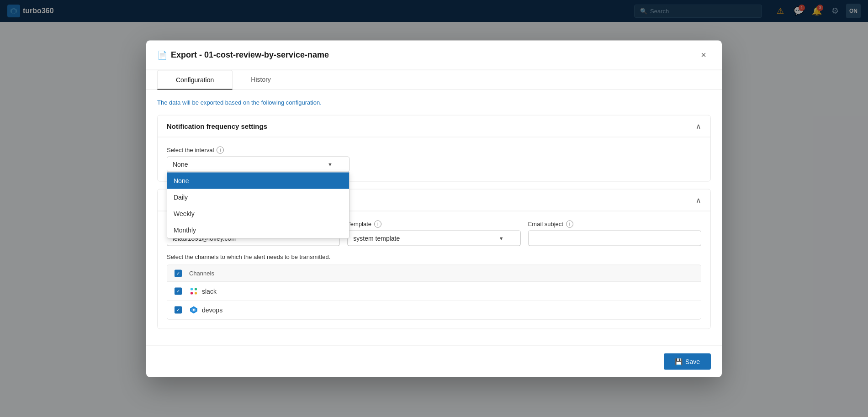 Image resolution: width=868 pixels, height=417 pixels. Describe the element at coordinates (258, 213) in the screenshot. I see `dropdown-option-weekly: Weekly` at that location.